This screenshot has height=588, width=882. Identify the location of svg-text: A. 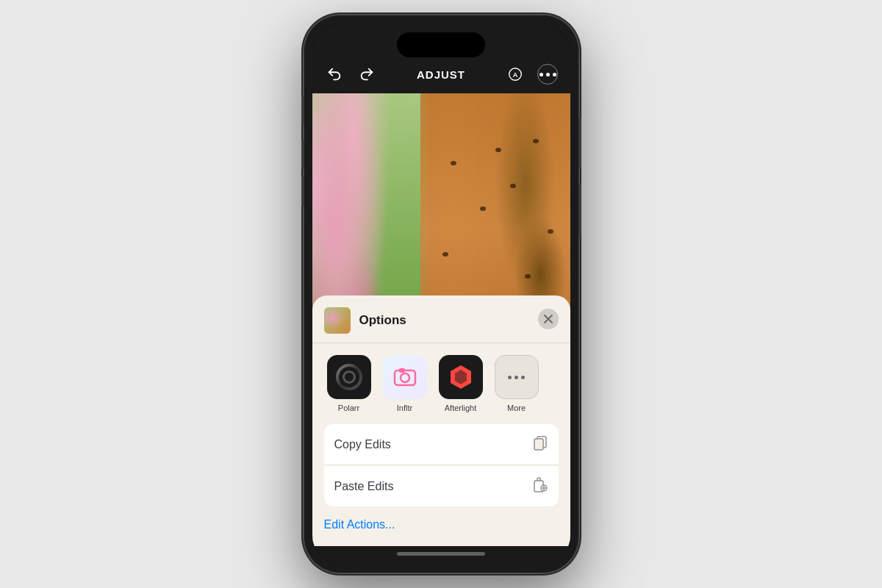
(516, 75).